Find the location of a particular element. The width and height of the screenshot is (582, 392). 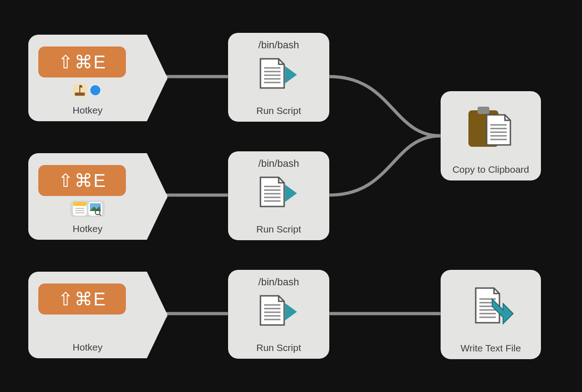

write-text-file-label: Write Text File is located at coordinates (491, 348).